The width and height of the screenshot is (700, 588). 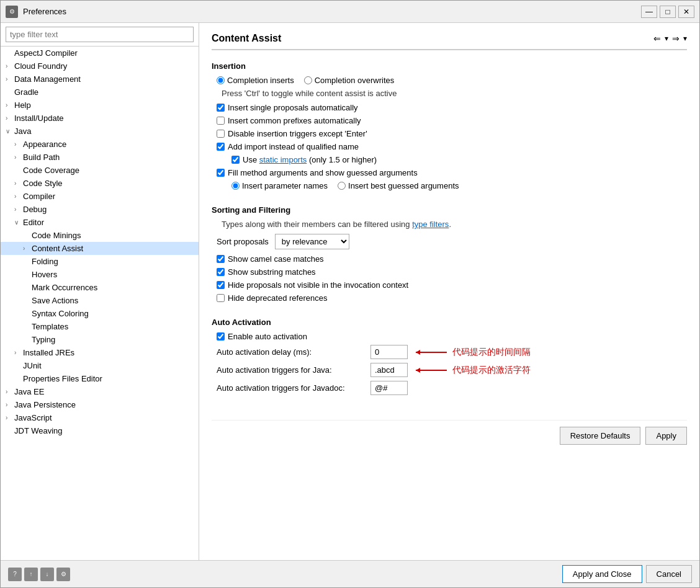 What do you see at coordinates (310, 160) in the screenshot?
I see `static-imports-text: Use static imports (only 1.5 or higher)` at bounding box center [310, 160].